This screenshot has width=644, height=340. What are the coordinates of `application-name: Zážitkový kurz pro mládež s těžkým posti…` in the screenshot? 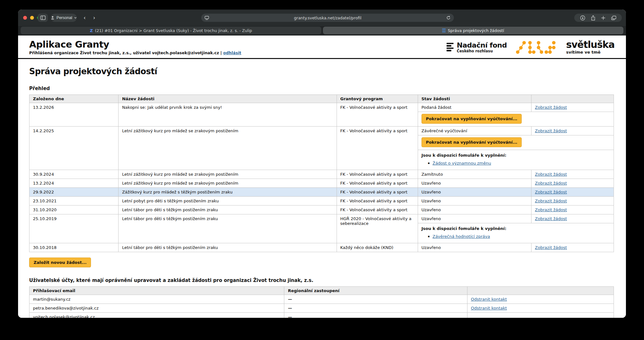 It's located at (228, 192).